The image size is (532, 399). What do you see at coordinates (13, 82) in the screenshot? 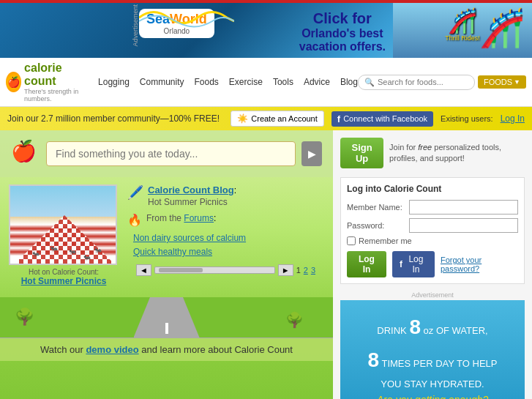
I see `logo-icon: 🍎` at bounding box center [13, 82].